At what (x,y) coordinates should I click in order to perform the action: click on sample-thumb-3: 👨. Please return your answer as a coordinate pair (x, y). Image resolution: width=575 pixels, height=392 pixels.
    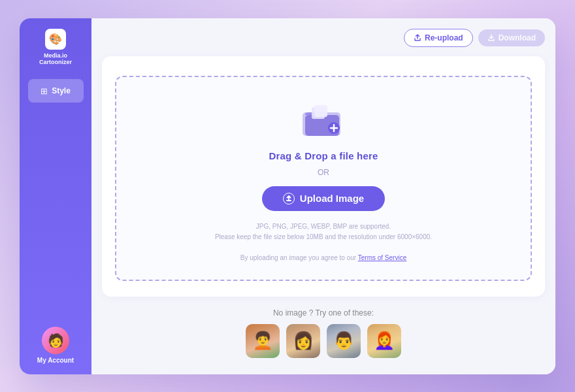
    Looking at the image, I should click on (344, 341).